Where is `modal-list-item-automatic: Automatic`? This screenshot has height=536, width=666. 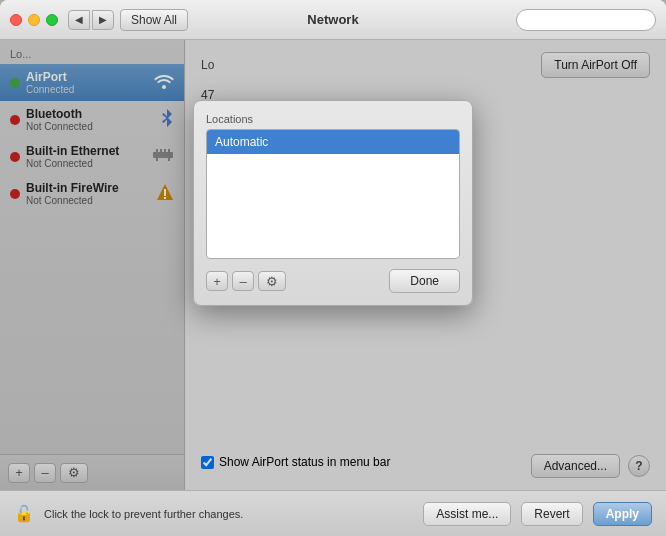
modal-list-item-automatic: Automatic is located at coordinates (333, 142).